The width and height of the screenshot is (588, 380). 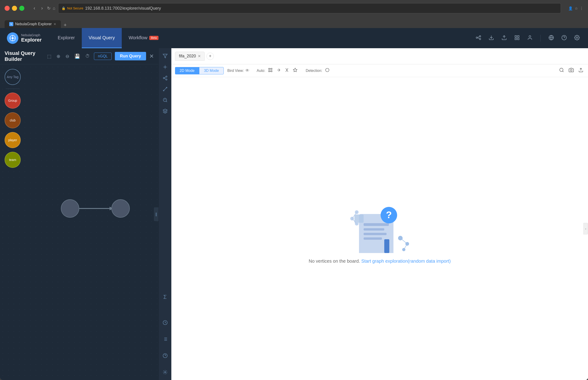 What do you see at coordinates (13, 120) in the screenshot?
I see `tag-club: club` at bounding box center [13, 120].